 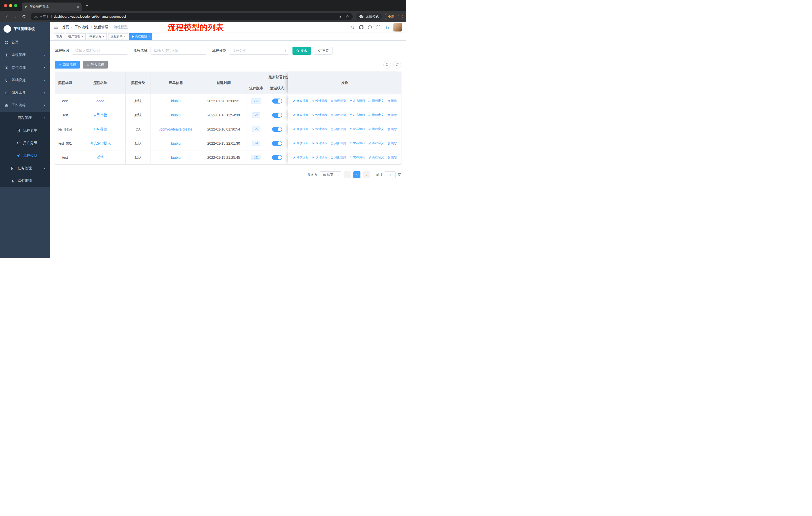 I want to click on update-button: 更新 ⋮, so click(x=394, y=17).